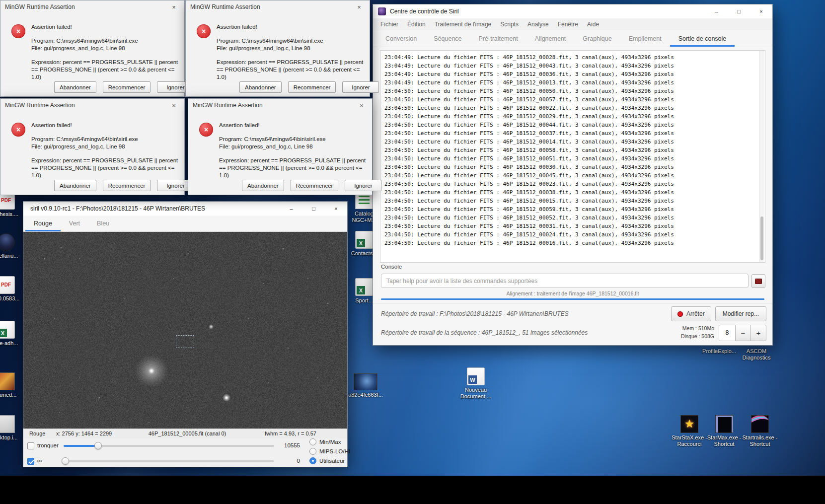  What do you see at coordinates (12, 205) in the screenshot?
I see `desktop-icon-pdf-thesis: PDF t_thesis....` at bounding box center [12, 205].